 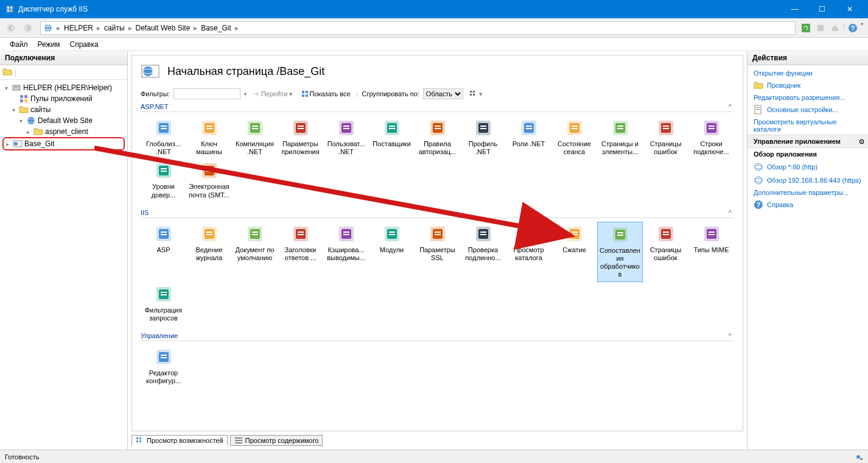 I want to click on minimize-button: —, so click(x=795, y=9).